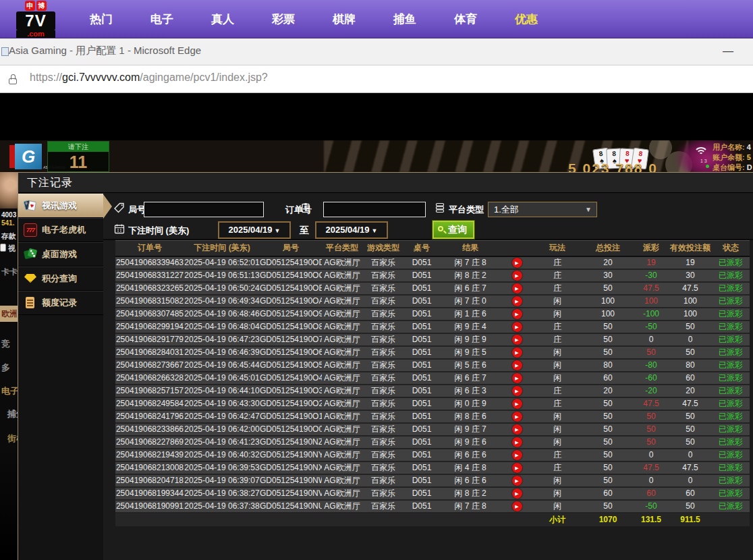 The image size is (753, 560). I want to click on nav-item-lottery: 彩票, so click(283, 19).